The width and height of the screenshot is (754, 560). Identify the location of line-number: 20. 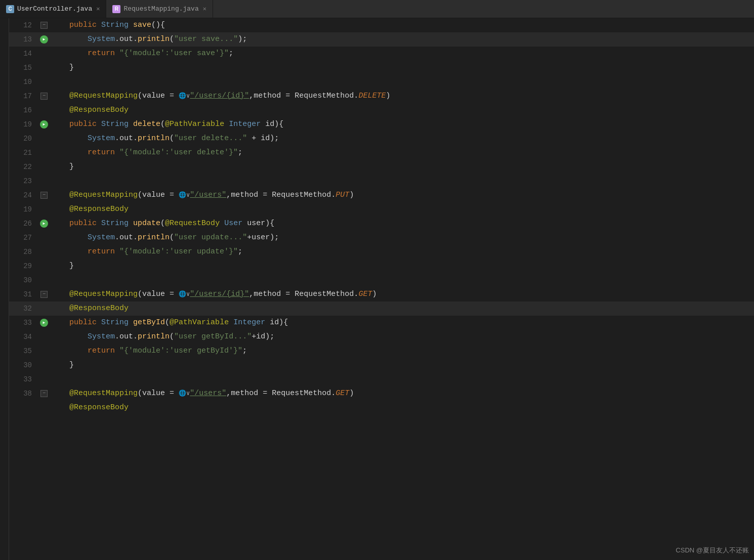
(23, 139).